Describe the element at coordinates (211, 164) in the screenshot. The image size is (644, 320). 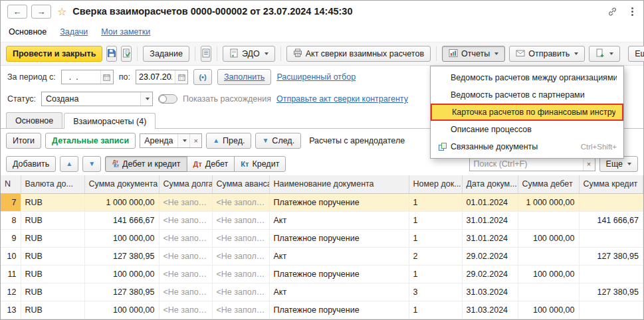
I see `debit-button: ДтДебет` at that location.